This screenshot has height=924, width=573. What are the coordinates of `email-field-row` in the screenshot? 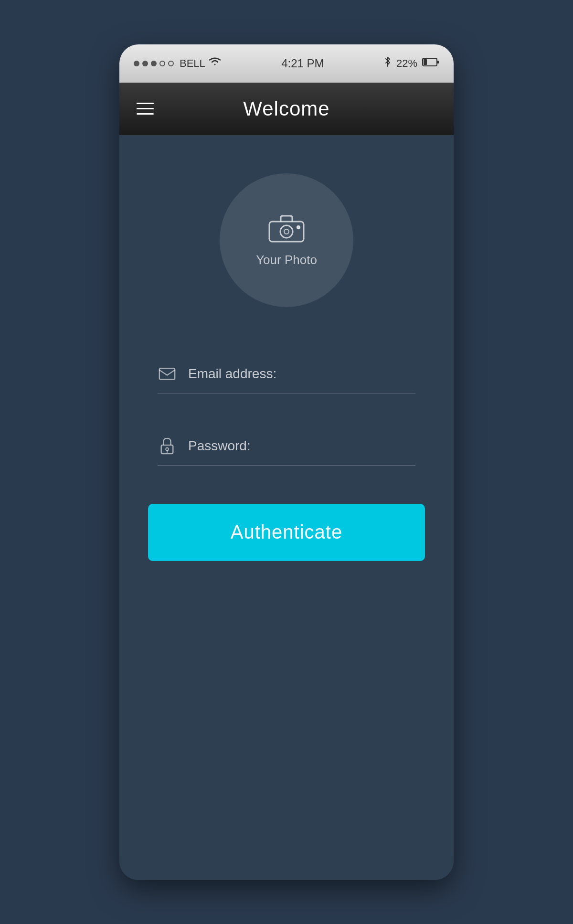 It's located at (286, 374).